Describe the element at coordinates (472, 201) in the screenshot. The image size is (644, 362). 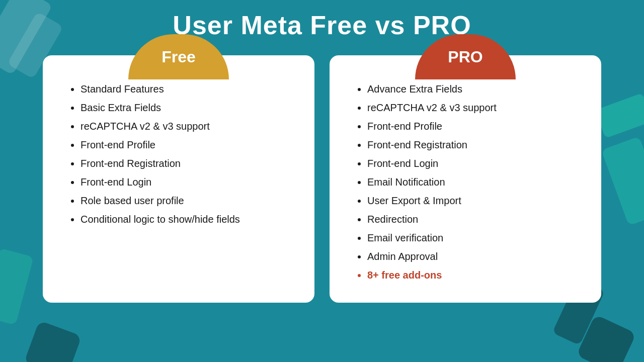
I see `list-item: User Export & Import` at that location.